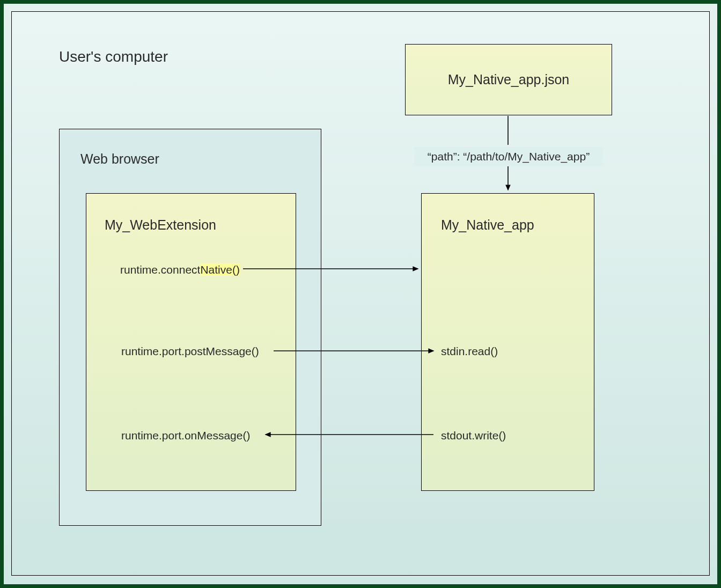  What do you see at coordinates (180, 270) in the screenshot?
I see `api-connect-native: runtime.connectNative()` at bounding box center [180, 270].